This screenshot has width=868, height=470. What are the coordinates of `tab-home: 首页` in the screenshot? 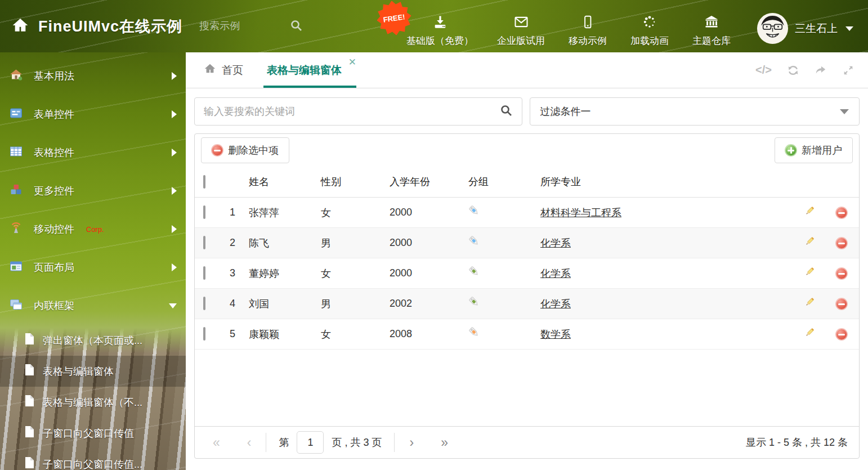 It's located at (223, 70).